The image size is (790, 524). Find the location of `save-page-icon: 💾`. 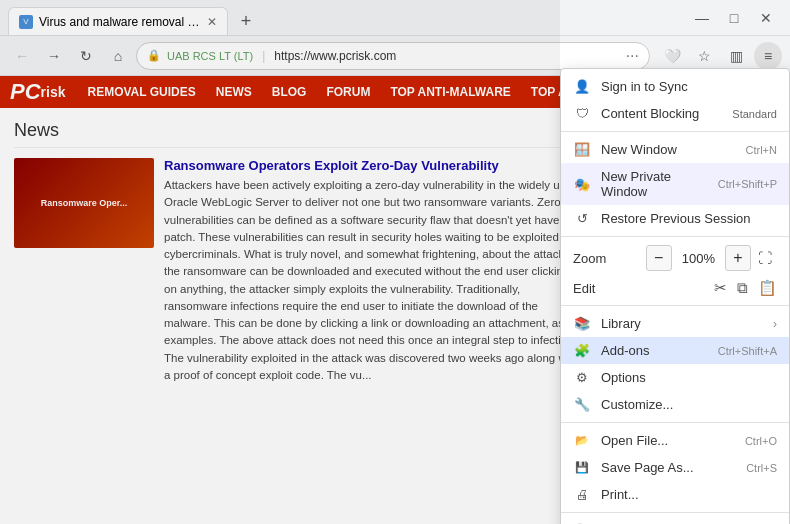

save-page-icon: 💾 is located at coordinates (582, 468).